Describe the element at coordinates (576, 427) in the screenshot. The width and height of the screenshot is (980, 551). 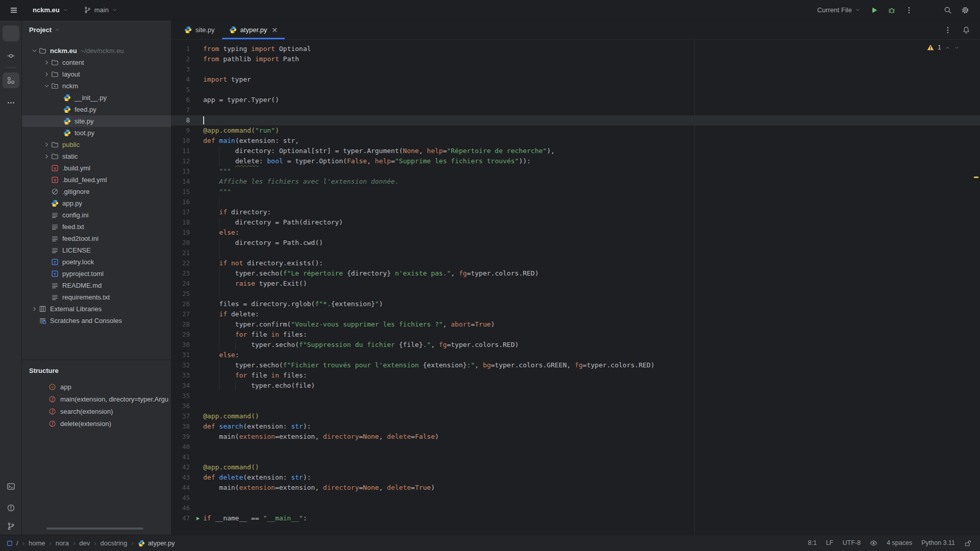
I see `code-line-38: 38def search(extension: str):` at that location.